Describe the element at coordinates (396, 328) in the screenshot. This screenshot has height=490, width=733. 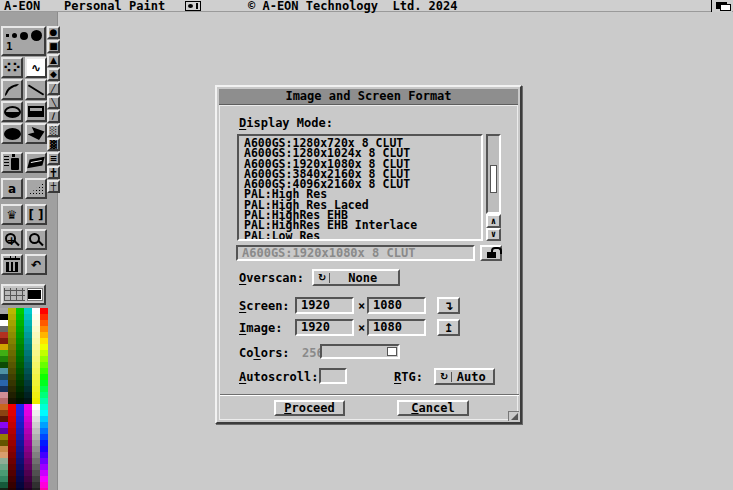
I see `image-height-field: 1080` at that location.